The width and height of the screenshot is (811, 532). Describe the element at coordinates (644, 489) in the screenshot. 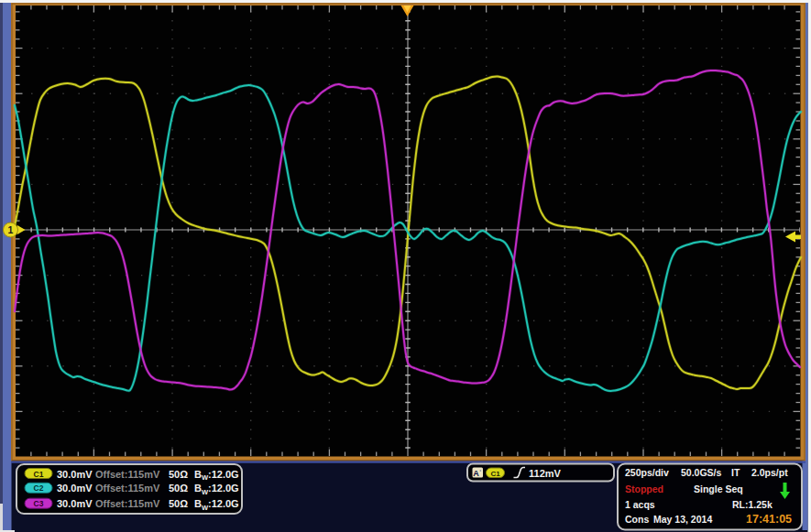

I see `svg-text: Stopped` at that location.